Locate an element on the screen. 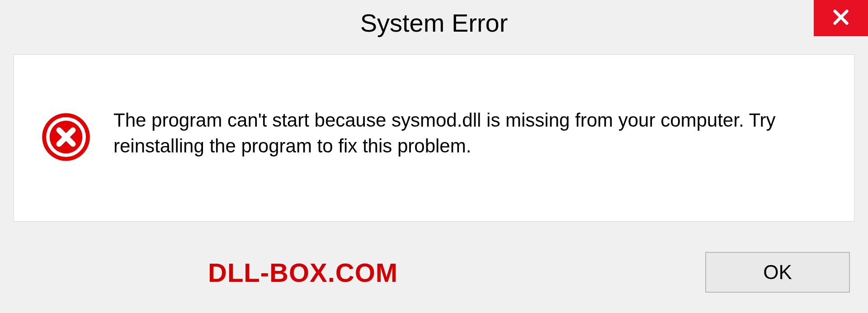 This screenshot has width=868, height=313. titlebar: System Error is located at coordinates (434, 23).